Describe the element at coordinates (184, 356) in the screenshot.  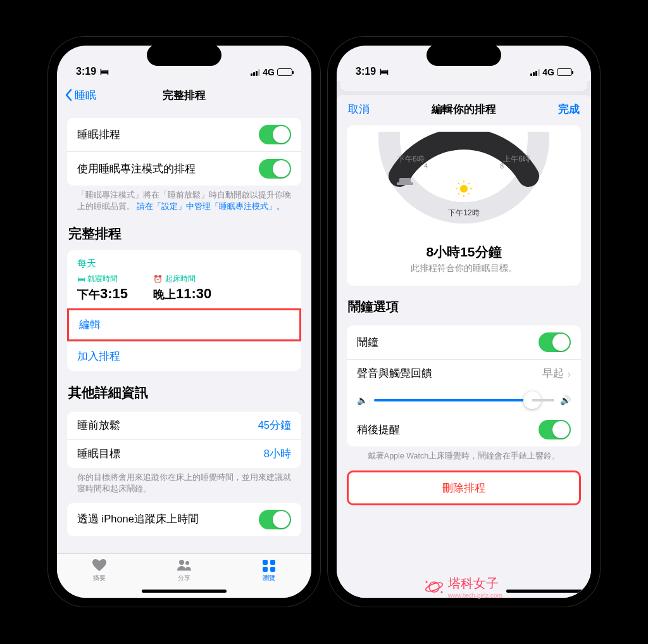
I see `add-schedule-button: 加入排程` at that location.